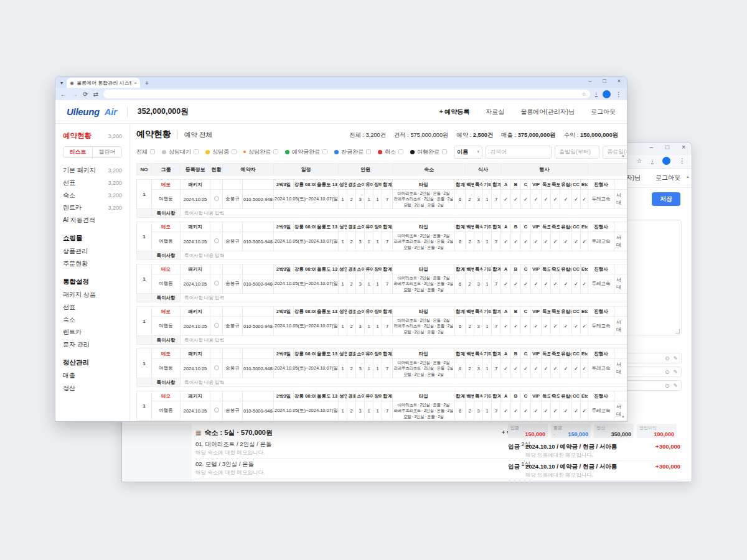 This screenshot has width=747, height=560. I want to click on status-filter: 상담대기, so click(181, 152).